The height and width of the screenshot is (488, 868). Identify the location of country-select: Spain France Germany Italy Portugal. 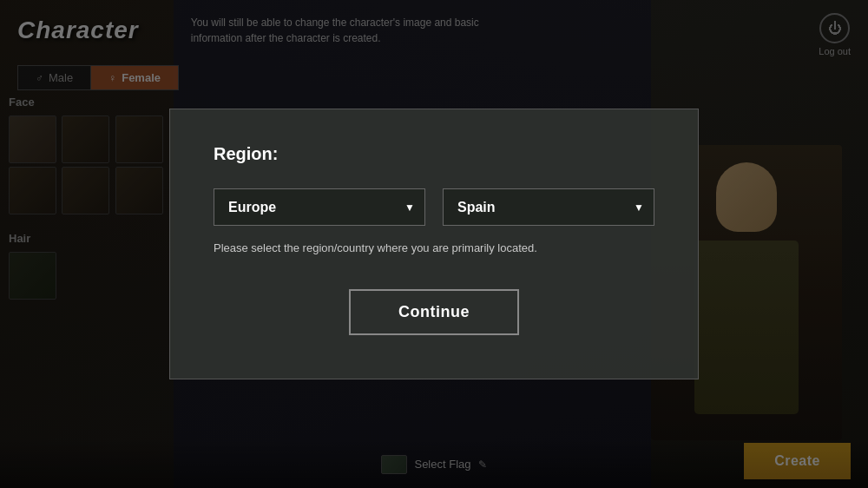
(549, 207).